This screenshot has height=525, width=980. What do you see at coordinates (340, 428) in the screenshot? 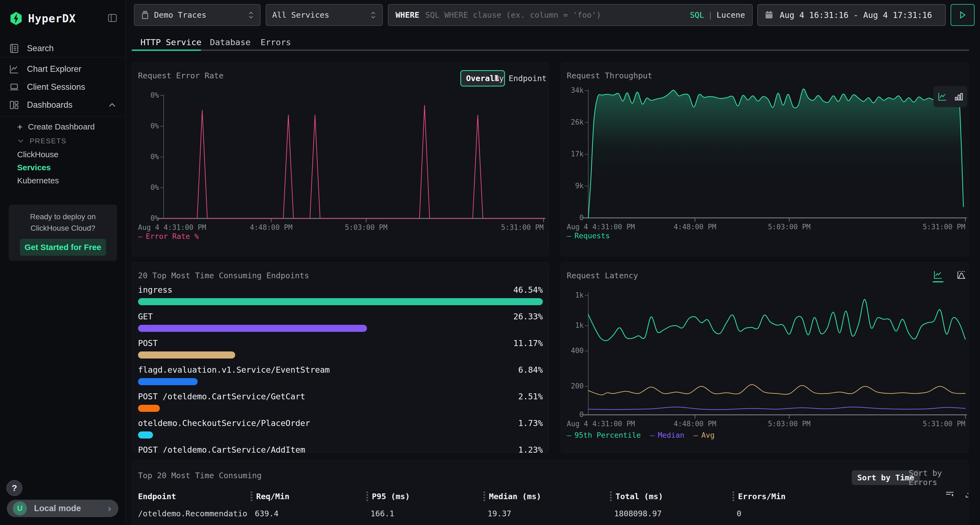
I see `endpoint-row: oteldemo.CheckoutService/PlaceOrder1.73%` at bounding box center [340, 428].